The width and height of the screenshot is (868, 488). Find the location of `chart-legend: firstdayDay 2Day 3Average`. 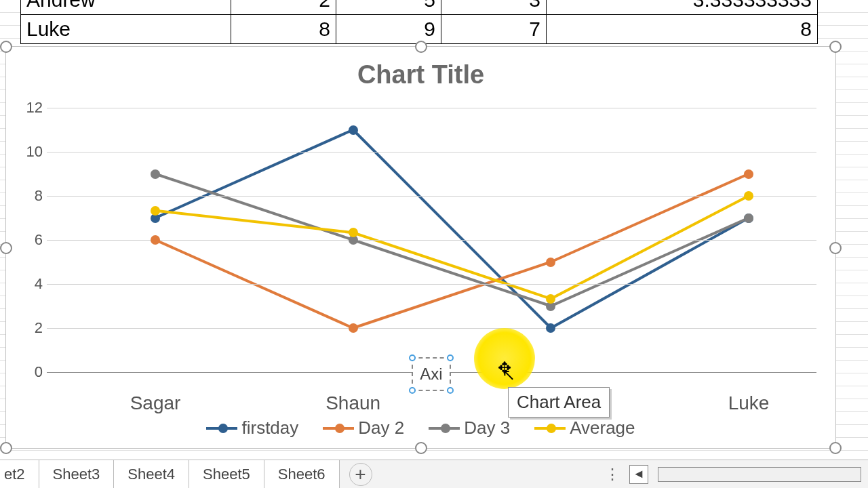

chart-legend: firstdayDay 2Day 3Average is located at coordinates (420, 428).